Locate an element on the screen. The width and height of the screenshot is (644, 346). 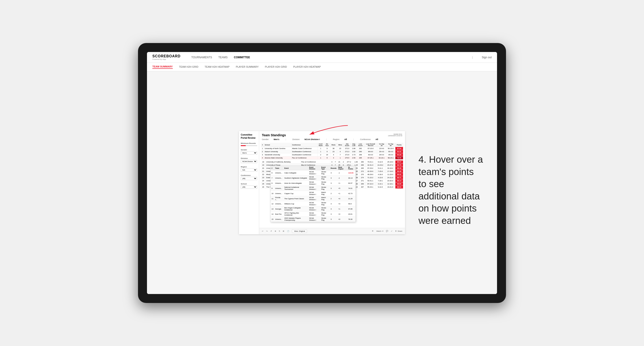
expand-icon: ⤢ is located at coordinates (392, 231).